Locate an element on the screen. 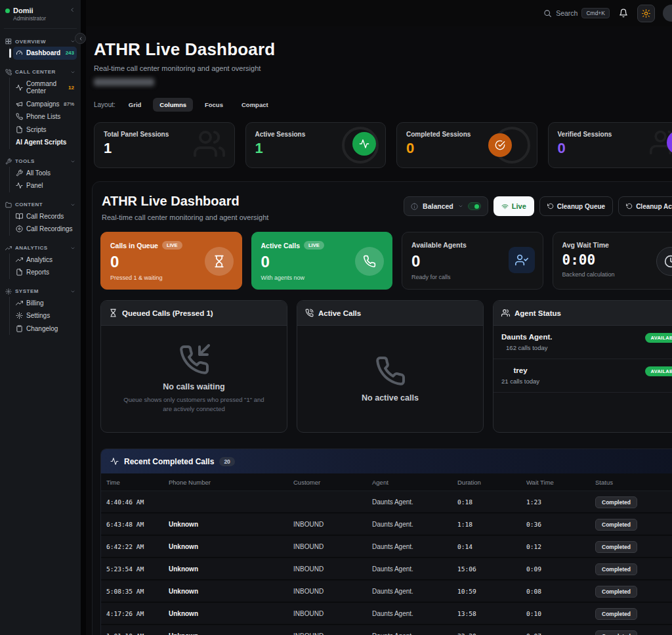 The image size is (672, 635). metric-label: Active Calls is located at coordinates (281, 246).